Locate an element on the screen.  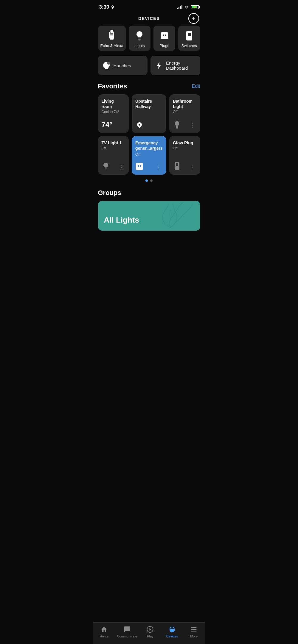
category-switches: Switches is located at coordinates (189, 38).